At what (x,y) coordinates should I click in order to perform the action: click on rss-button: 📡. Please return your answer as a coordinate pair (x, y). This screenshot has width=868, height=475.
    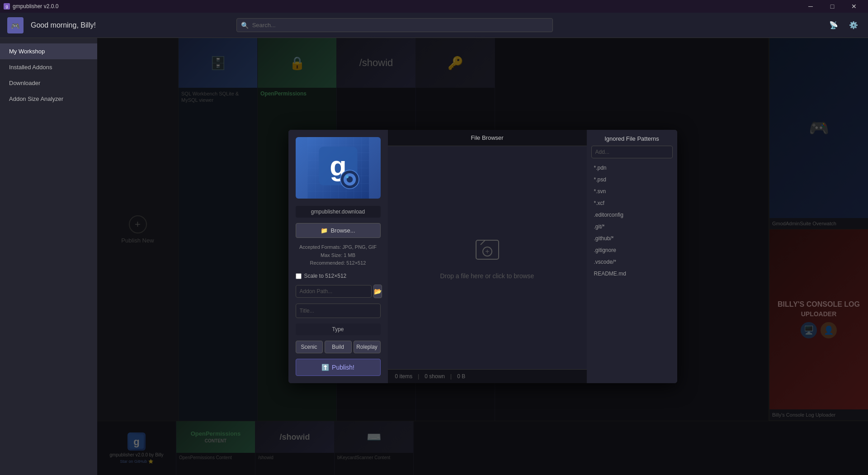
    Looking at the image, I should click on (834, 25).